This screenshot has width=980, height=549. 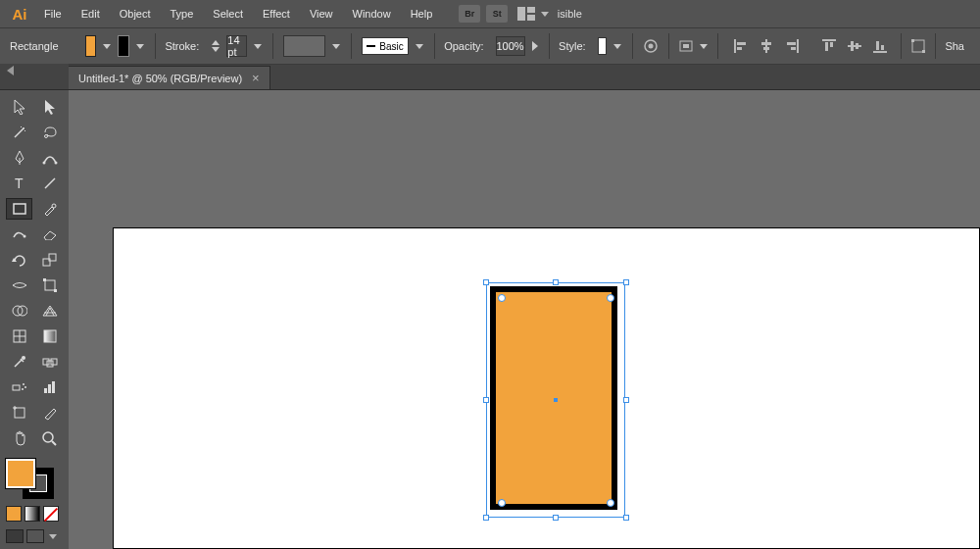 What do you see at coordinates (603, 46) in the screenshot?
I see `graphic-style` at bounding box center [603, 46].